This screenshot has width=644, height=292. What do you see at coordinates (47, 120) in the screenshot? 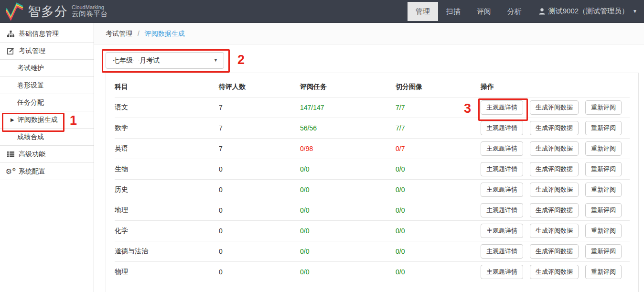
I see `sidebar-item-review-data-generate: ▶ 评阅数据生成` at bounding box center [47, 120].